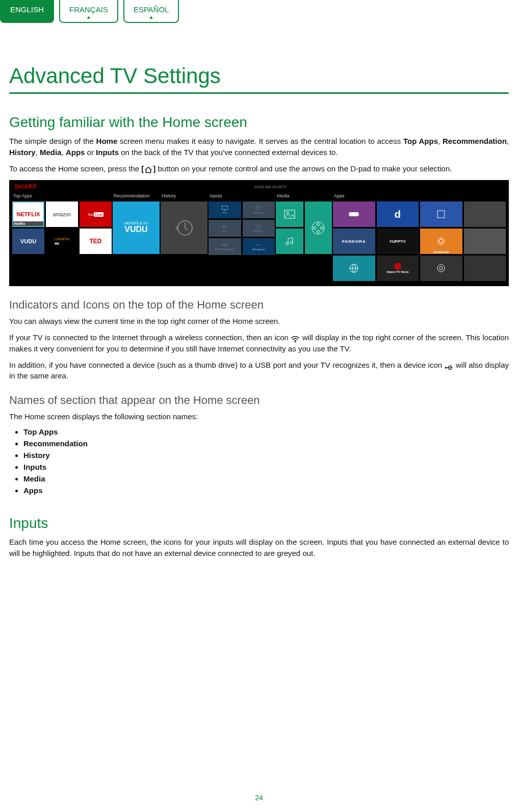 The width and height of the screenshot is (518, 812). Describe the element at coordinates (442, 241) in the screenshot. I see `app-tile-accuweather: AccuWeather` at that location.